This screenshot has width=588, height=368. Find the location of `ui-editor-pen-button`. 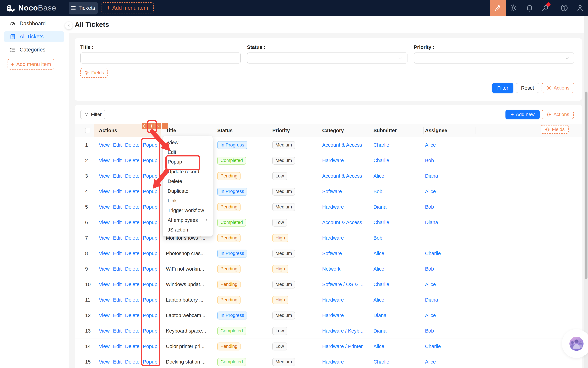

ui-editor-pen-button is located at coordinates (498, 8).